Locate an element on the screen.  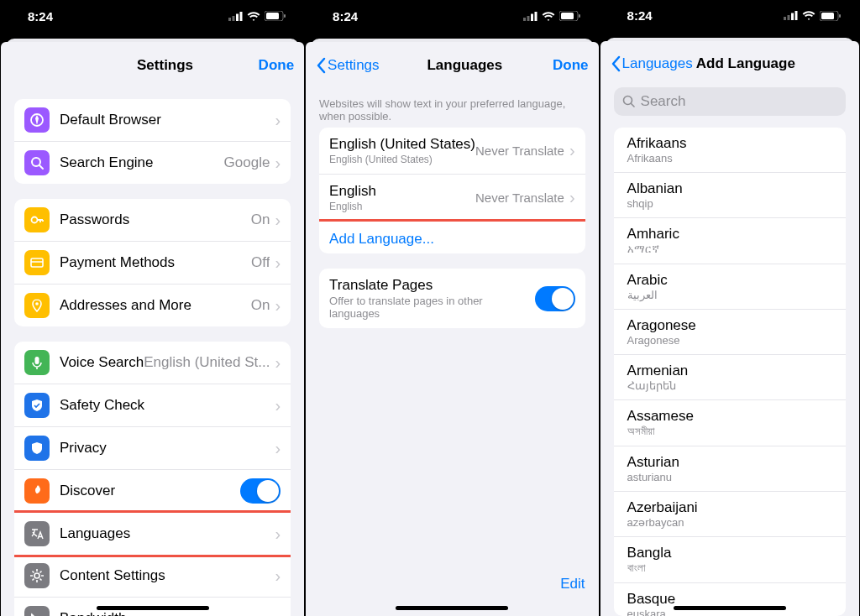
language-sub: English (United States) is located at coordinates (402, 159).